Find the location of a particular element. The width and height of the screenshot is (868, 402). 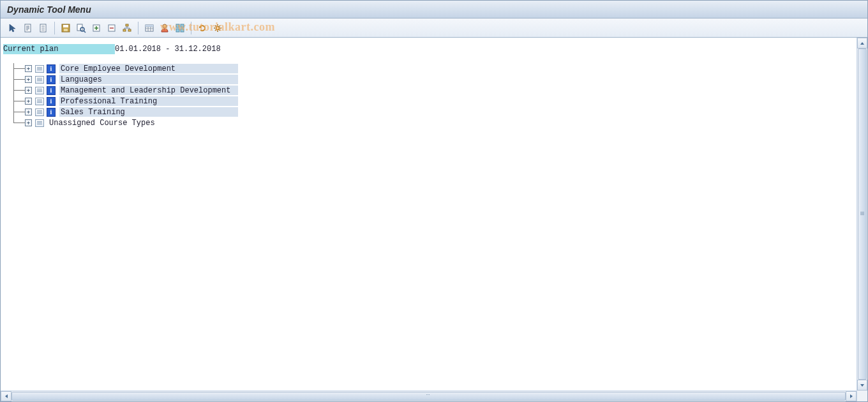

tree-node-label: Unassigned Course Types is located at coordinates (137, 123).